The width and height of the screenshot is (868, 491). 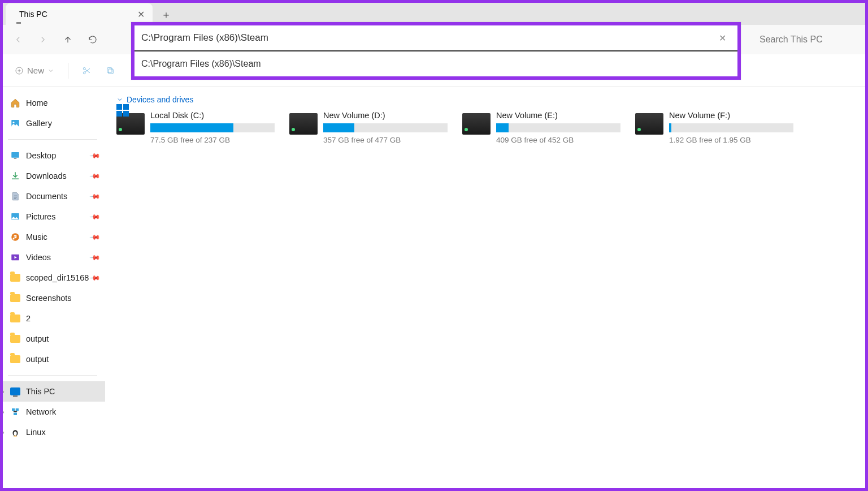 What do you see at coordinates (53, 156) in the screenshot?
I see `sidebar-item-desktop: Desktop📌` at bounding box center [53, 156].